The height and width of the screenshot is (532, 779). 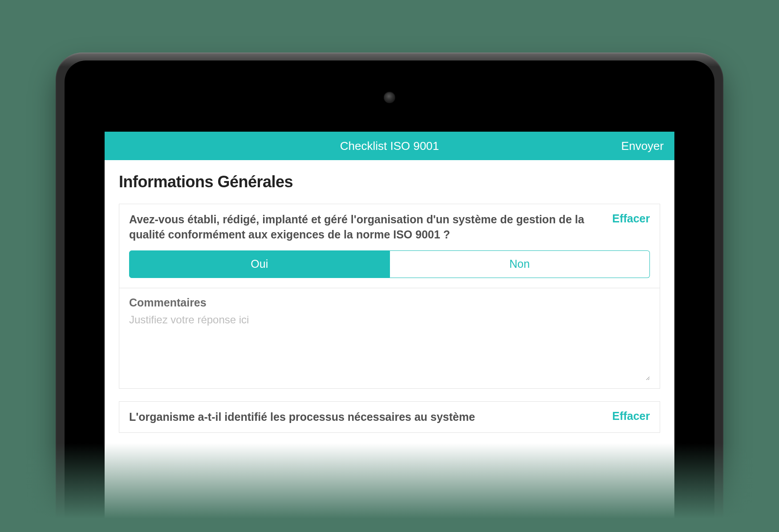 What do you see at coordinates (367, 417) in the screenshot?
I see `question-text: L'organisme a-t-il identifié les process…` at bounding box center [367, 417].